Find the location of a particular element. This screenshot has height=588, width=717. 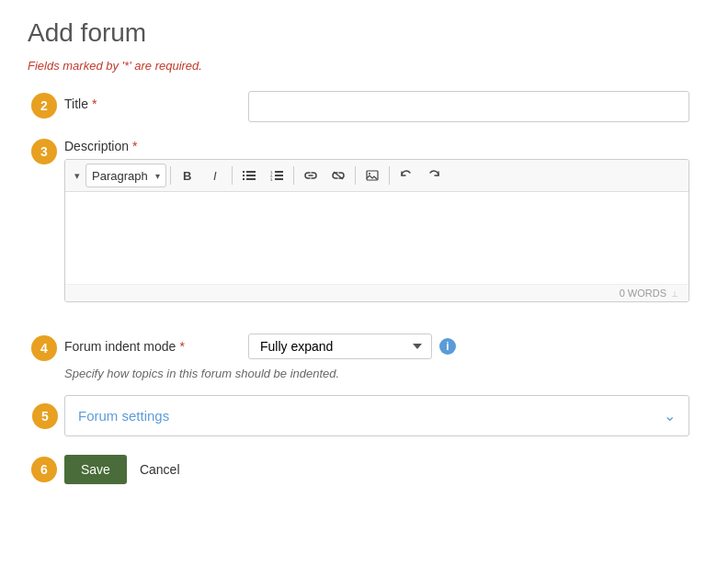

step-5-badge: 5 is located at coordinates (45, 416).